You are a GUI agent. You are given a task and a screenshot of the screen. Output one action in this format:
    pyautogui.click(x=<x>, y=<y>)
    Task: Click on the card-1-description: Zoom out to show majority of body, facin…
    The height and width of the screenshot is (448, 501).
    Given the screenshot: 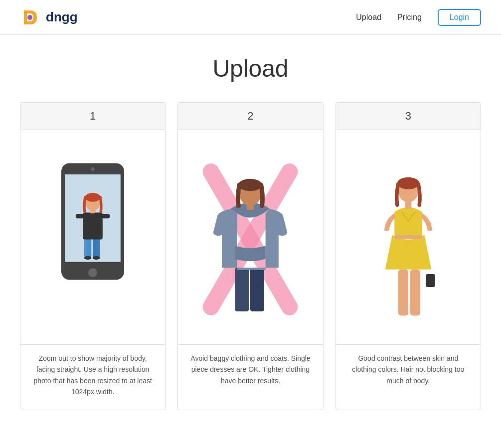 What is the action you would take?
    pyautogui.click(x=93, y=377)
    